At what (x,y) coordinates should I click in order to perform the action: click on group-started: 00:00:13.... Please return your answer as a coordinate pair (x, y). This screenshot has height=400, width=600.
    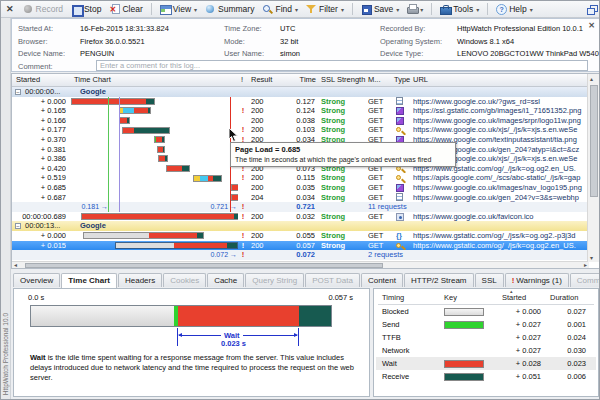
    Looking at the image, I should click on (42, 226).